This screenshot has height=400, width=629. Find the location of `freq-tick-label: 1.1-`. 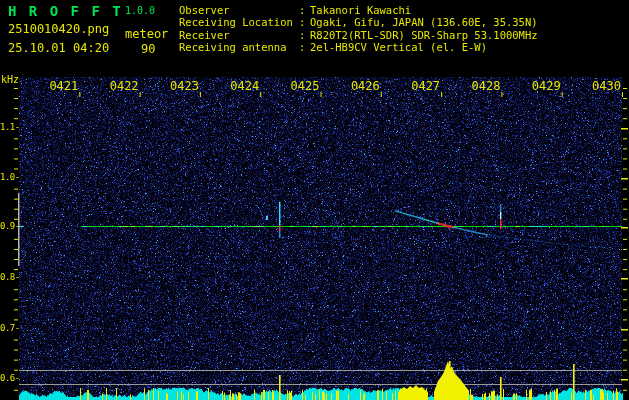

freq-tick-label: 1.1- is located at coordinates (10, 128).